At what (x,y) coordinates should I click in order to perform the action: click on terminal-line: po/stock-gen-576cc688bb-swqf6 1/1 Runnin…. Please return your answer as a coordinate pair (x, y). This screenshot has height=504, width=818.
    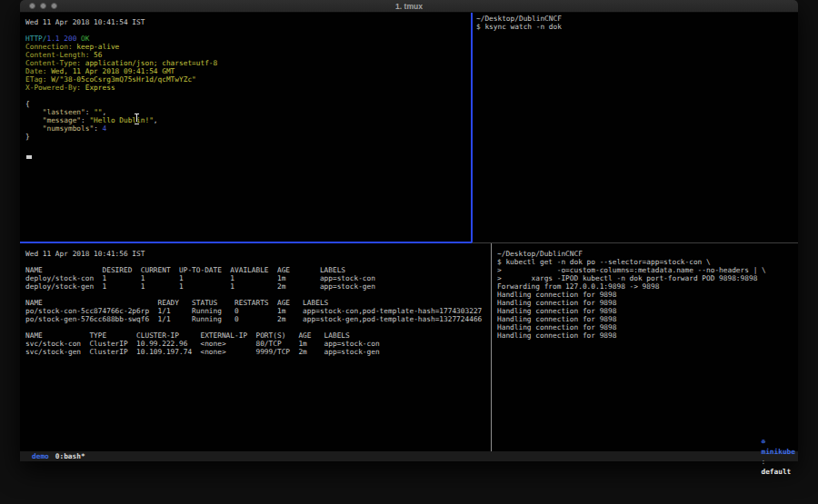
    Looking at the image, I should click on (261, 320).